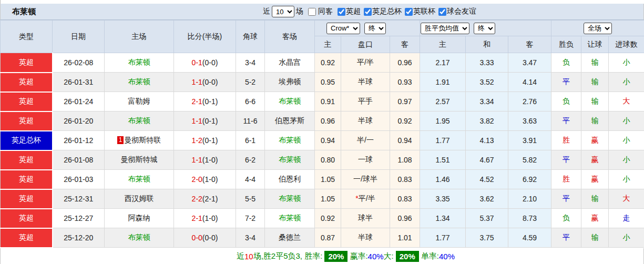 The height and width of the screenshot is (264, 644). What do you see at coordinates (322, 102) in the screenshot?
I see `table-row: 英超26-01-24富勒姆2-1(0-1)6-6布莱顿0.91平手0.972.5…` at bounding box center [322, 102].